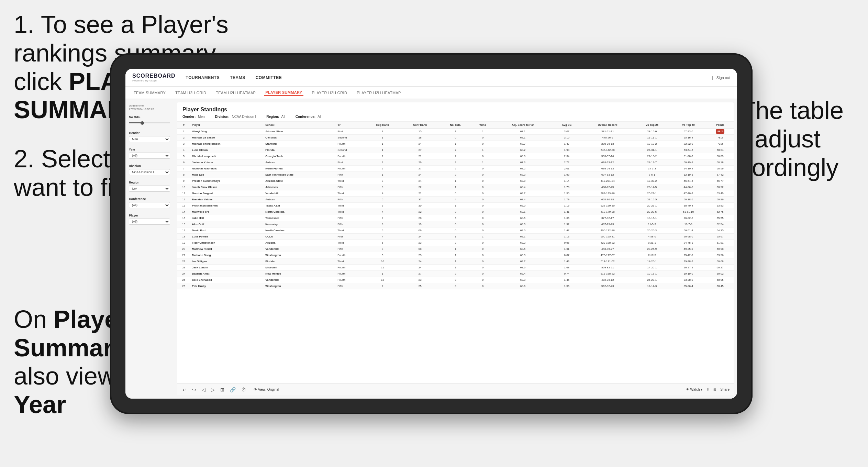  What do you see at coordinates (455, 187) in the screenshot?
I see `table-row: 10 Jacob Skov Olesen Arkansas Fifth 3 22…` at bounding box center [455, 187].